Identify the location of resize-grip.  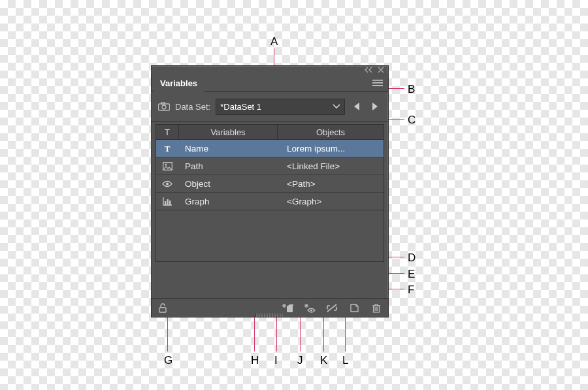
(270, 316).